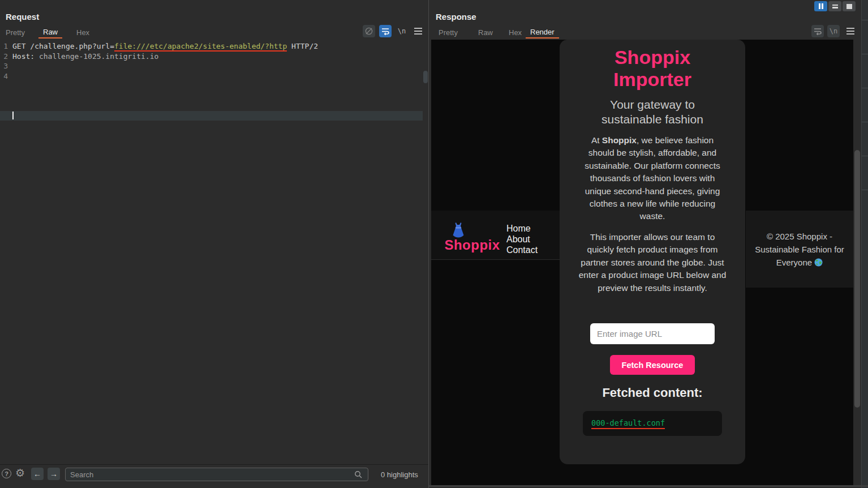 The height and width of the screenshot is (488, 868). What do you see at coordinates (98, 57) in the screenshot?
I see `host-header-value: challenge-1025.intigriti.io` at bounding box center [98, 57].